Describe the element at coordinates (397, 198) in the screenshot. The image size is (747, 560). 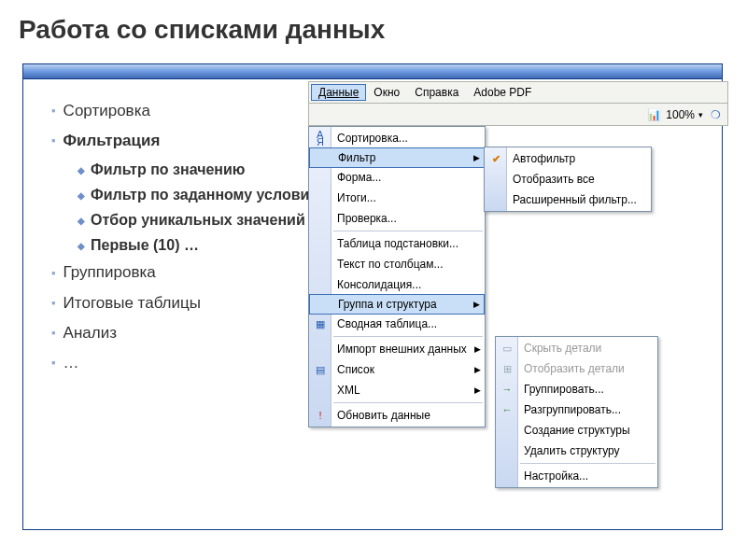
I see `menu-totals: Итоги...` at that location.